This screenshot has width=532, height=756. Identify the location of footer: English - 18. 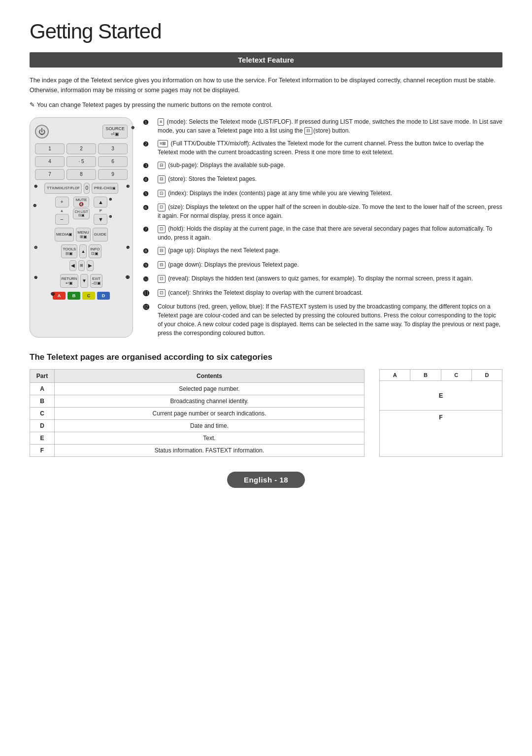
(266, 480).